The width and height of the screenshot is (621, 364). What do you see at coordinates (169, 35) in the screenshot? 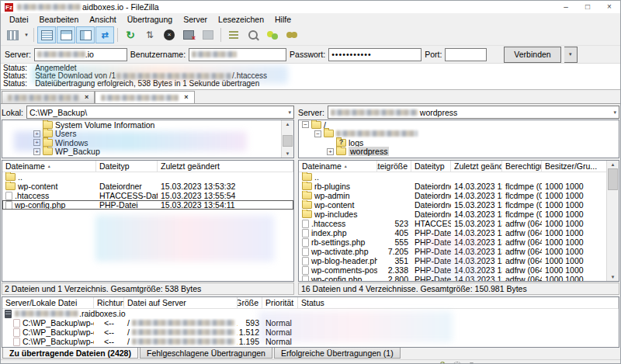
I see `cancel-operation-button: ×` at bounding box center [169, 35].